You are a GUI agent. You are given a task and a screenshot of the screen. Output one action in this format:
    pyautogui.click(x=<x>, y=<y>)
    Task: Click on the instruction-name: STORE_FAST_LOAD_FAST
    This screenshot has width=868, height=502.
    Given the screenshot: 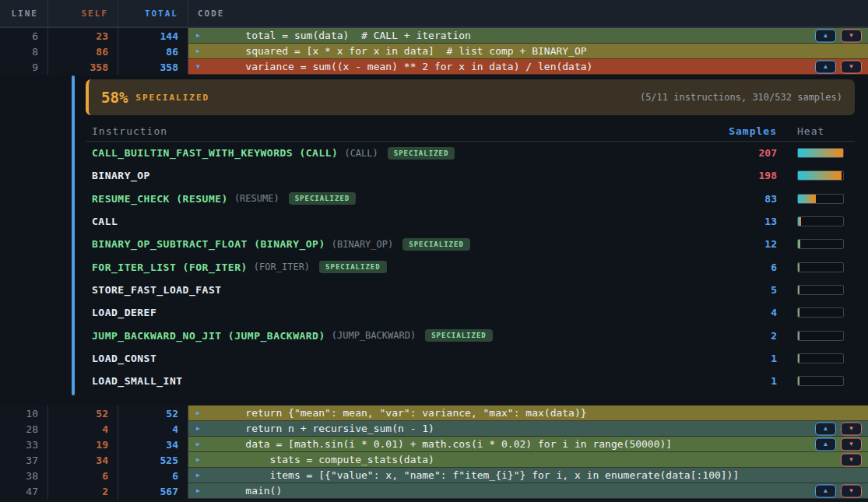 What is the action you would take?
    pyautogui.click(x=157, y=290)
    